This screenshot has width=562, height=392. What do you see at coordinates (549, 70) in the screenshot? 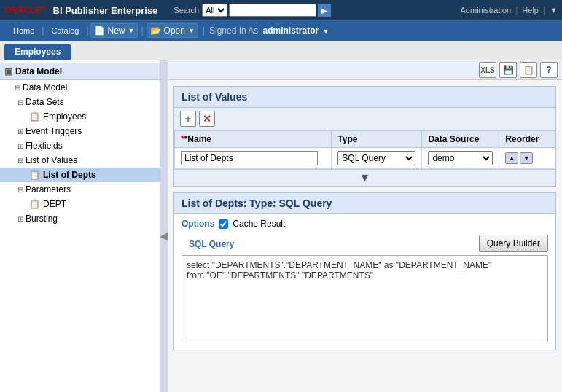
I see `help-button: ?` at bounding box center [549, 70].